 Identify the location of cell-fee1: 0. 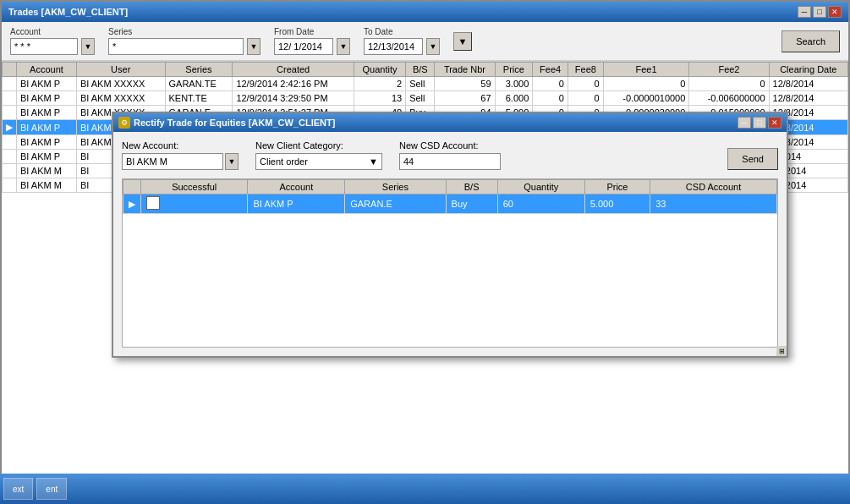
(646, 85).